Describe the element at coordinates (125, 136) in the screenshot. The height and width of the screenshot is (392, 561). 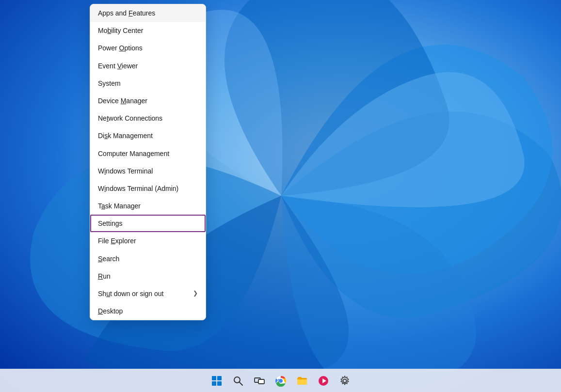
I see `menu-item-label: Disk Management` at that location.